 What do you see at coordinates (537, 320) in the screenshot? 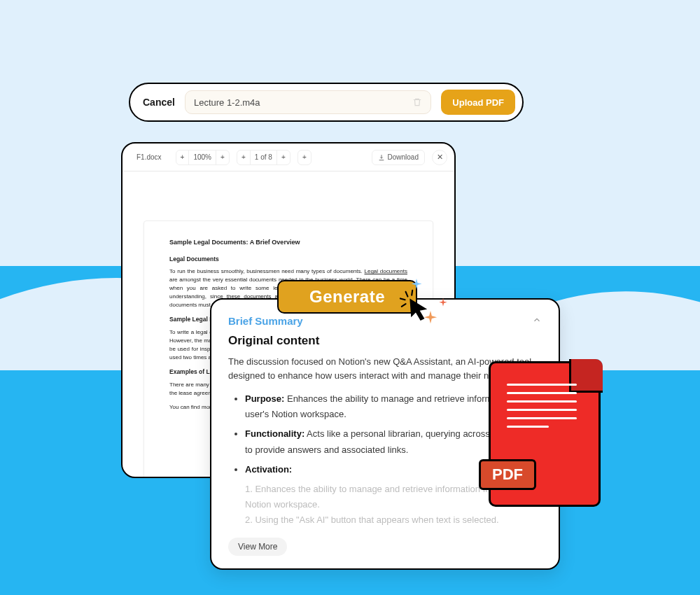
I see `chevron-up-icon` at bounding box center [537, 320].